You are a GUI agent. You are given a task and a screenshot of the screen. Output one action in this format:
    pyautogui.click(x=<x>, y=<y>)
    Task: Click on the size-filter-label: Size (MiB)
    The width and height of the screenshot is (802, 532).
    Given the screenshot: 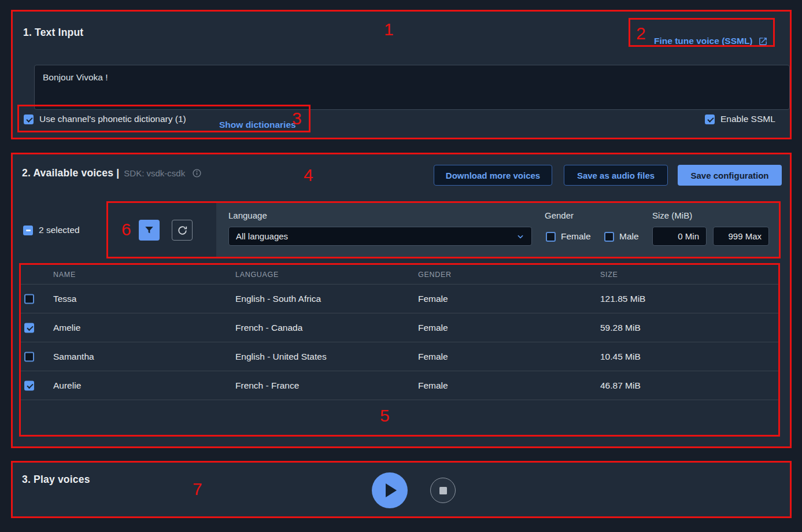 What is the action you would take?
    pyautogui.click(x=672, y=215)
    